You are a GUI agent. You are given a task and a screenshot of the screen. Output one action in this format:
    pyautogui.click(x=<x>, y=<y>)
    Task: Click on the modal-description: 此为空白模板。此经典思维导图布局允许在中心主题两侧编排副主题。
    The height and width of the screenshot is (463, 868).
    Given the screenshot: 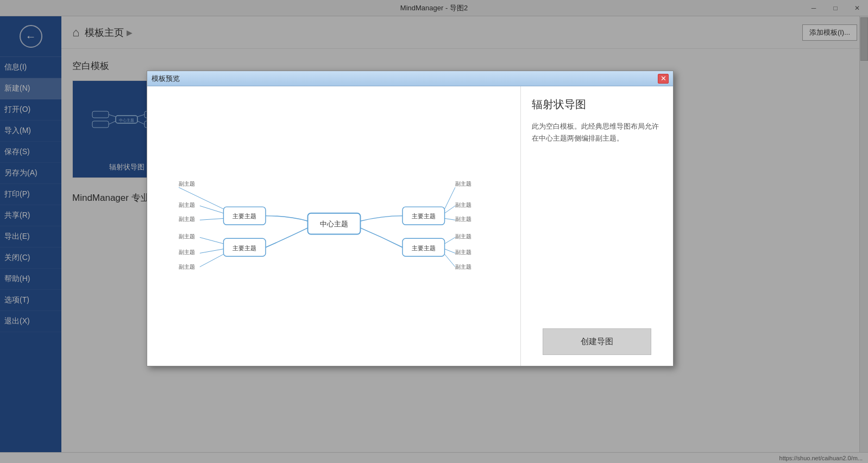 What is the action you would take?
    pyautogui.click(x=597, y=132)
    